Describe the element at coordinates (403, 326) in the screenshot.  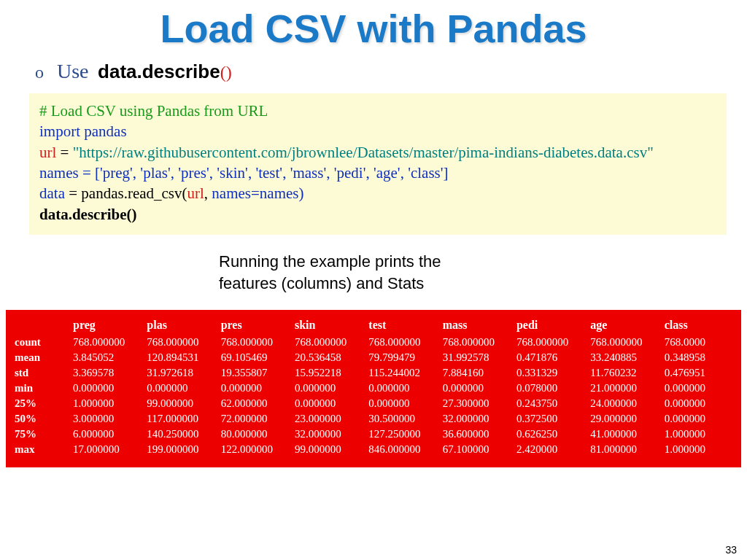
I see `col-header: test` at that location.